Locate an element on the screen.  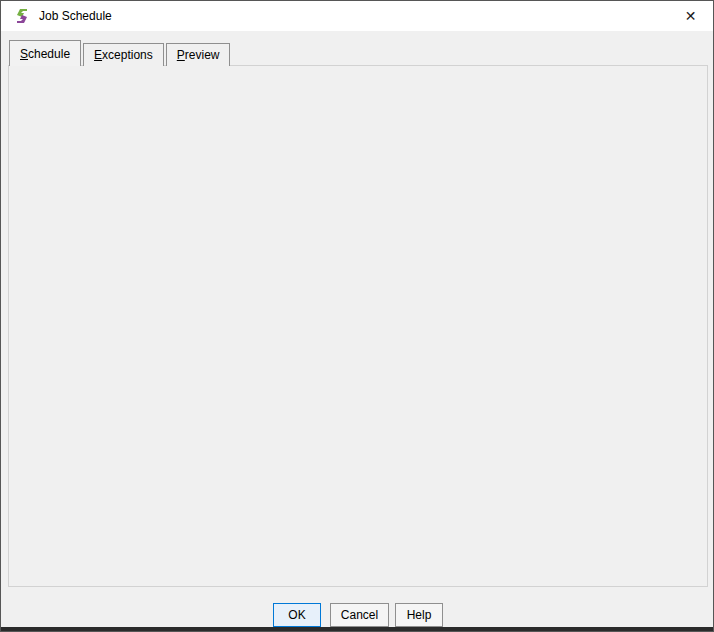
app-logo-icon is located at coordinates (22, 16).